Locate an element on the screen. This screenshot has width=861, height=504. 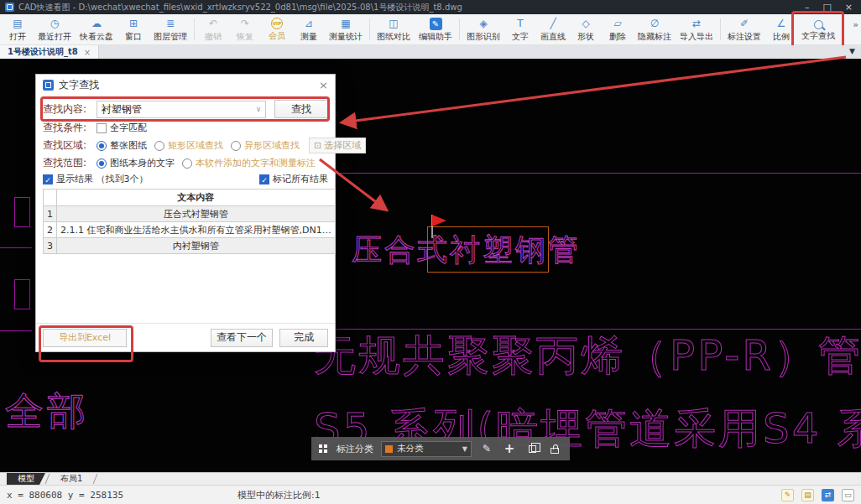
dialog-close-icon: × is located at coordinates (324, 86).